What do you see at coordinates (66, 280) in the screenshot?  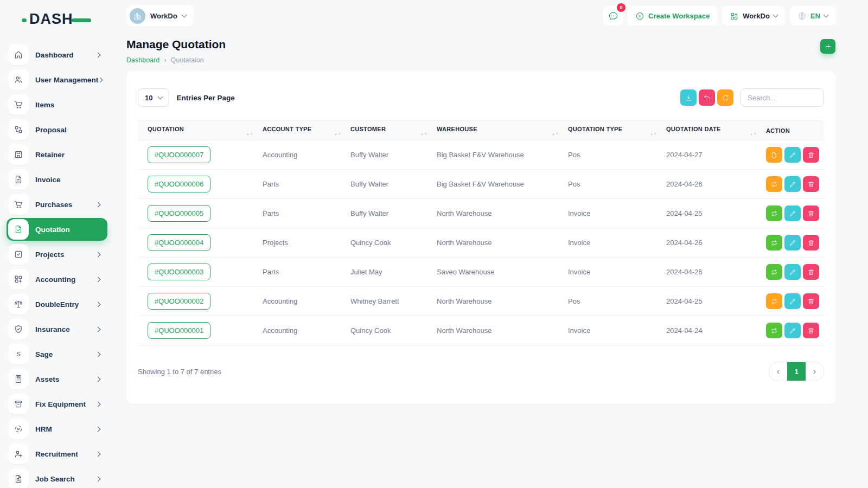 I see `sidebar-item-label: Accounting` at bounding box center [66, 280].